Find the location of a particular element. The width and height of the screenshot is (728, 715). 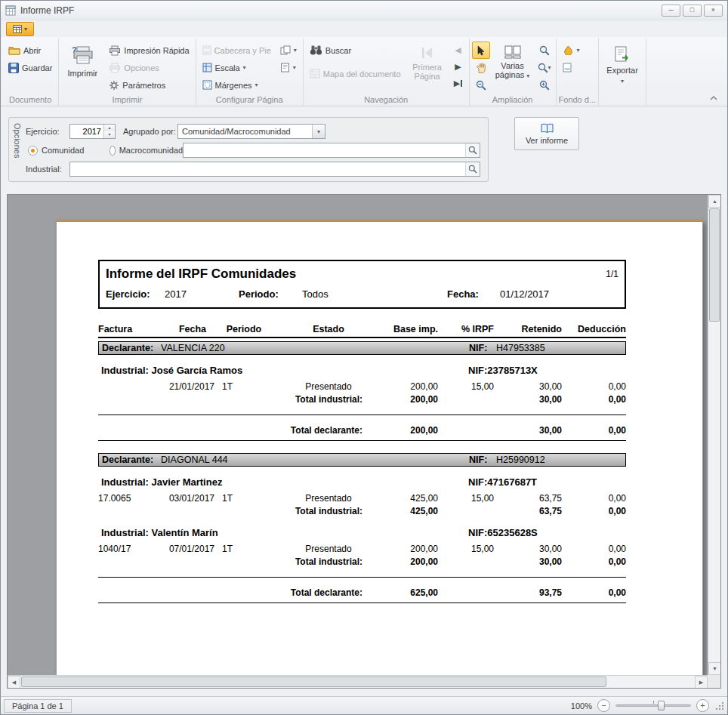

titlebar: Informe IRPF ─ □ × is located at coordinates (364, 11).